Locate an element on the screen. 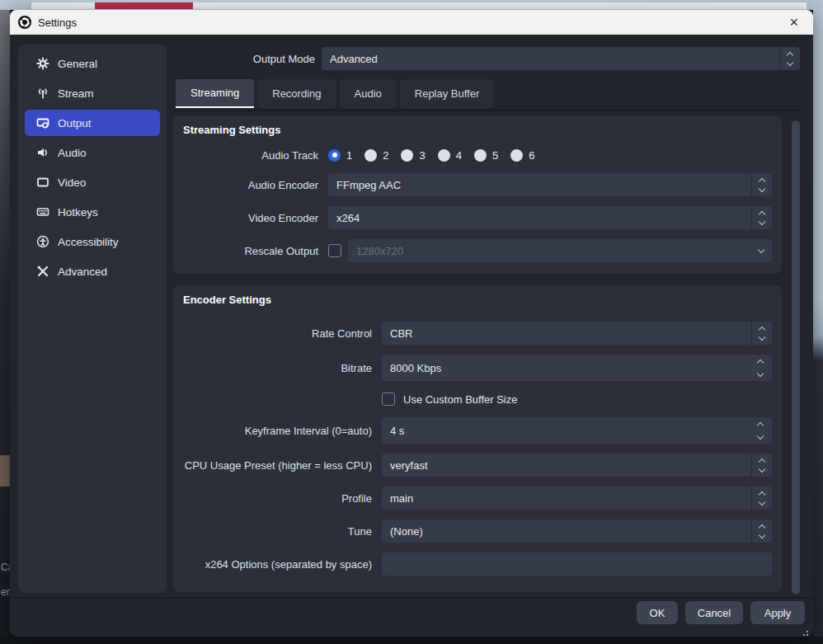  profile-row: Profile main is located at coordinates (477, 498).